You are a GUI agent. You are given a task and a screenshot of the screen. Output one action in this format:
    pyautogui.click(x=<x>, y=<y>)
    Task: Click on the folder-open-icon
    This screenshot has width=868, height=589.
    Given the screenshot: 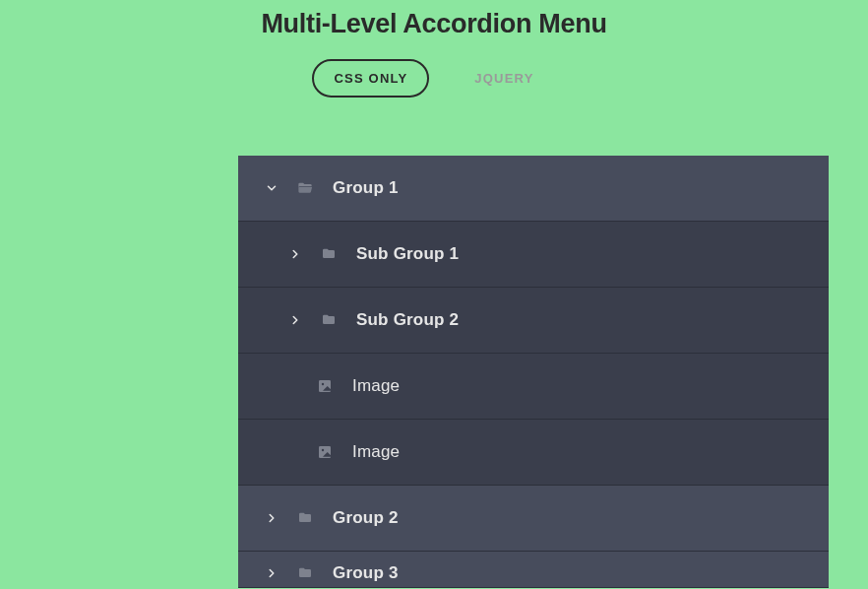 What is the action you would take?
    pyautogui.click(x=305, y=188)
    